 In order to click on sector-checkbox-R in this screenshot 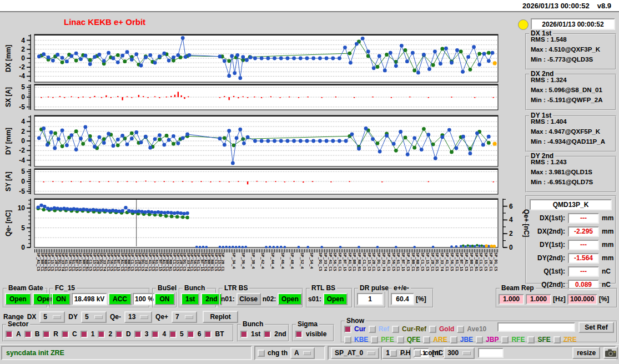, I will do `click(47, 334)`.